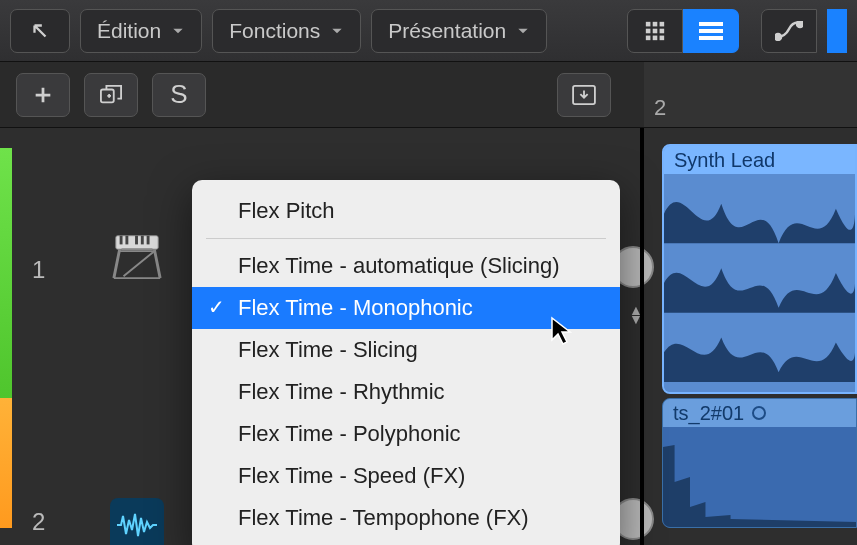 This screenshot has width=857, height=545. Describe the element at coordinates (759, 413) in the screenshot. I see `loop-icon` at that location.